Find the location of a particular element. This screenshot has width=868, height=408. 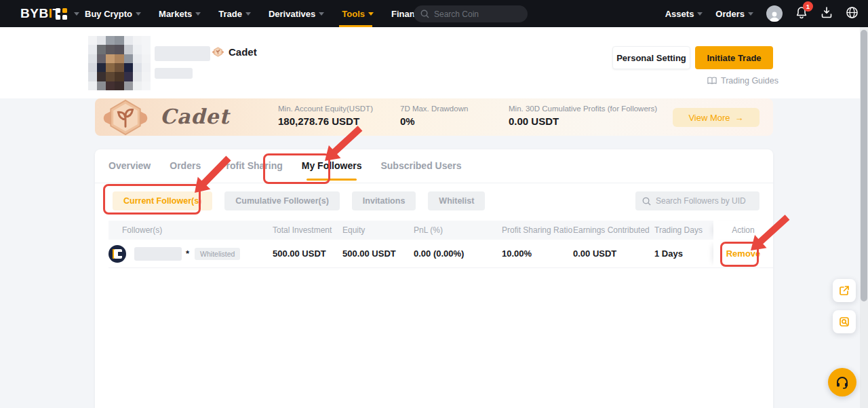

share-button is located at coordinates (844, 291).